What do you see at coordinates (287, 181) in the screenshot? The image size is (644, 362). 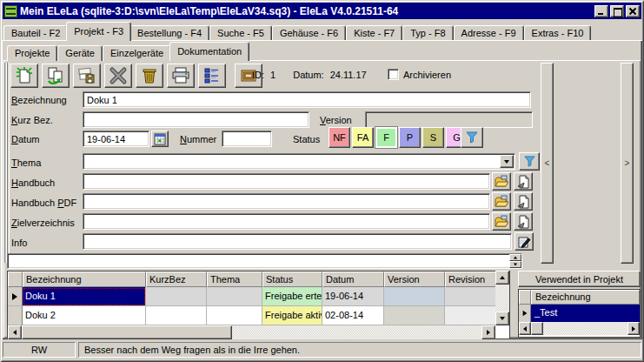 I see `handbuch-input` at bounding box center [287, 181].